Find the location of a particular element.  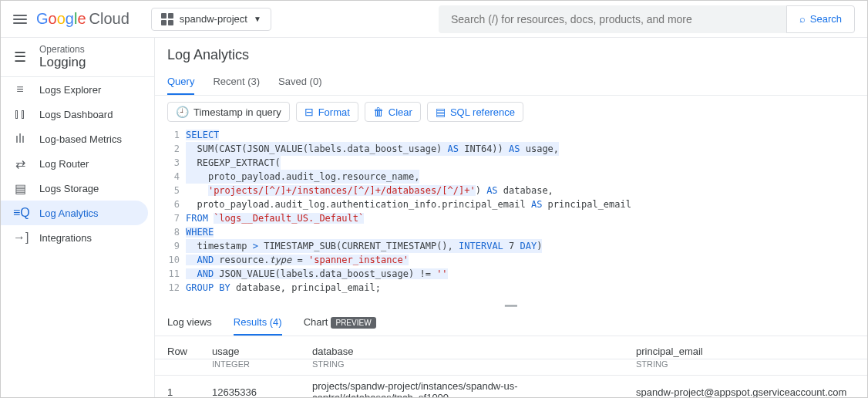

nav-icon: ⫿⫿ is located at coordinates (20, 114).